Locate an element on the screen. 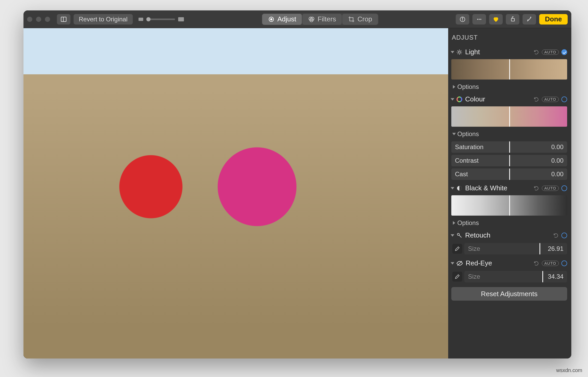 This screenshot has height=377, width=588. section-light-header: Light AUTO is located at coordinates (509, 52).